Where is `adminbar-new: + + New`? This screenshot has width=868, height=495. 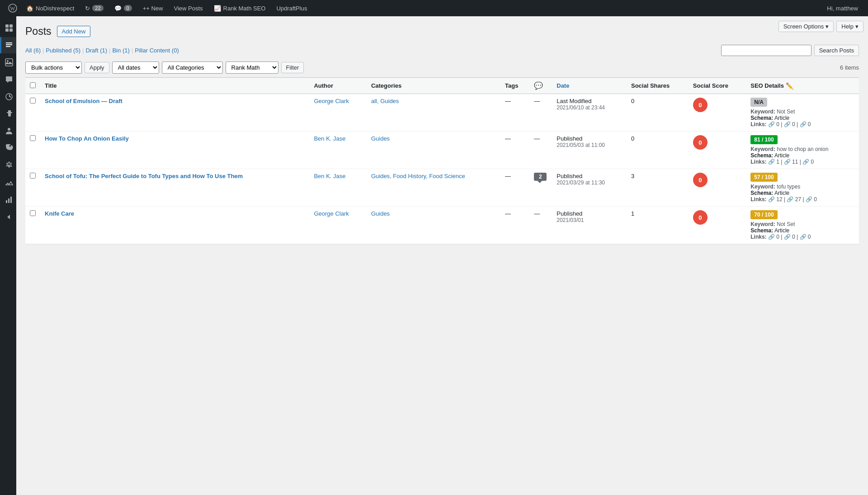
adminbar-new: + + New is located at coordinates (153, 8).